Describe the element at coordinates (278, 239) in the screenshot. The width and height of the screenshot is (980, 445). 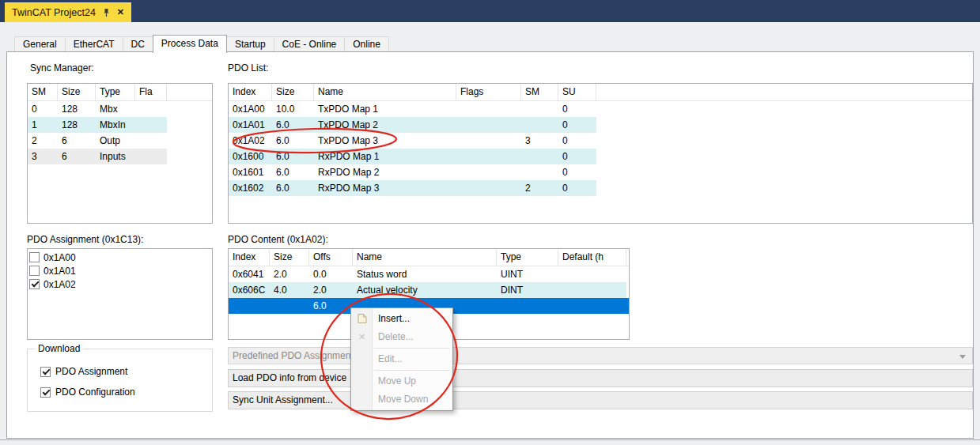
I see `pdo-content-label: PDO Content (0x1A02):` at that location.